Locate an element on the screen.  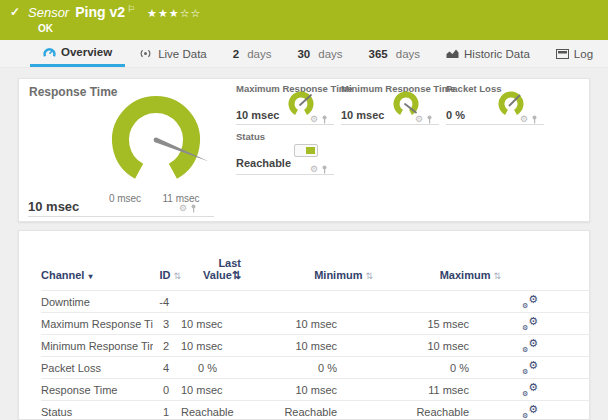
packet-loss-panel: Packet Loss 0 % ⚙ is located at coordinates (495, 104).